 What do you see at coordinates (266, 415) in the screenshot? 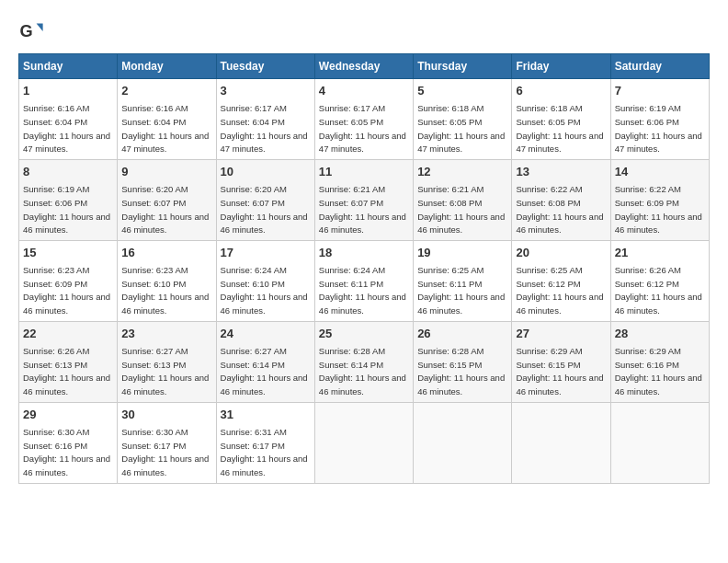
I see `day-number: 31` at bounding box center [266, 415].